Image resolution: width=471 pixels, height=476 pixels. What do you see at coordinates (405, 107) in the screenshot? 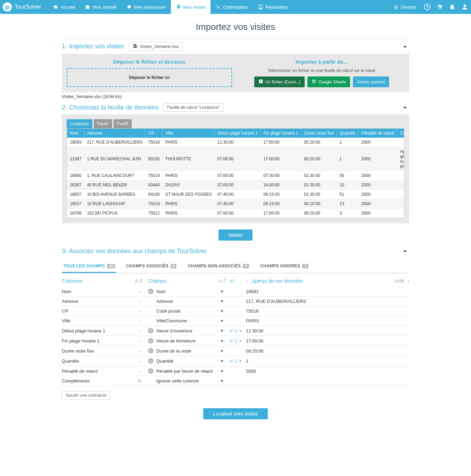
I see `step2-collapse` at bounding box center [405, 107].